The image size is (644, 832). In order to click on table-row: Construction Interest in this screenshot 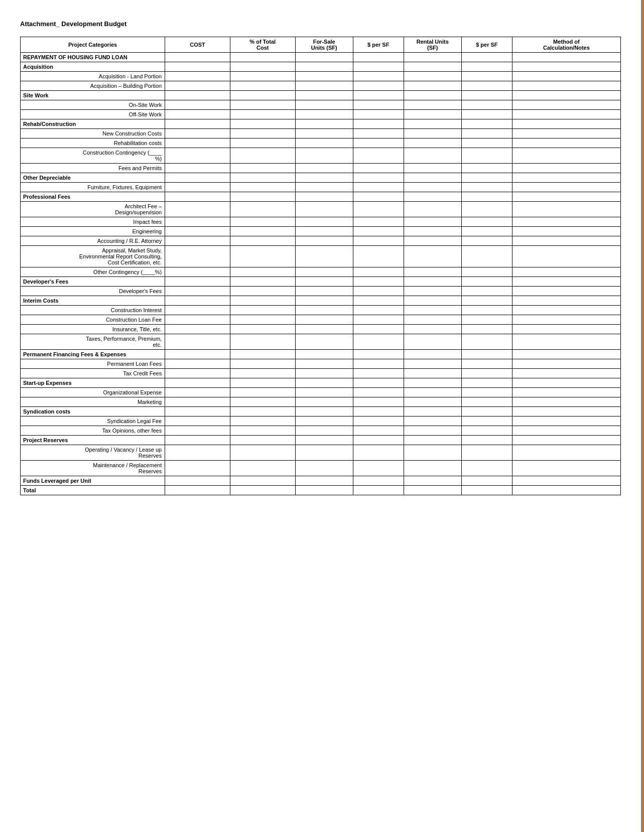, I will do `click(321, 310)`.